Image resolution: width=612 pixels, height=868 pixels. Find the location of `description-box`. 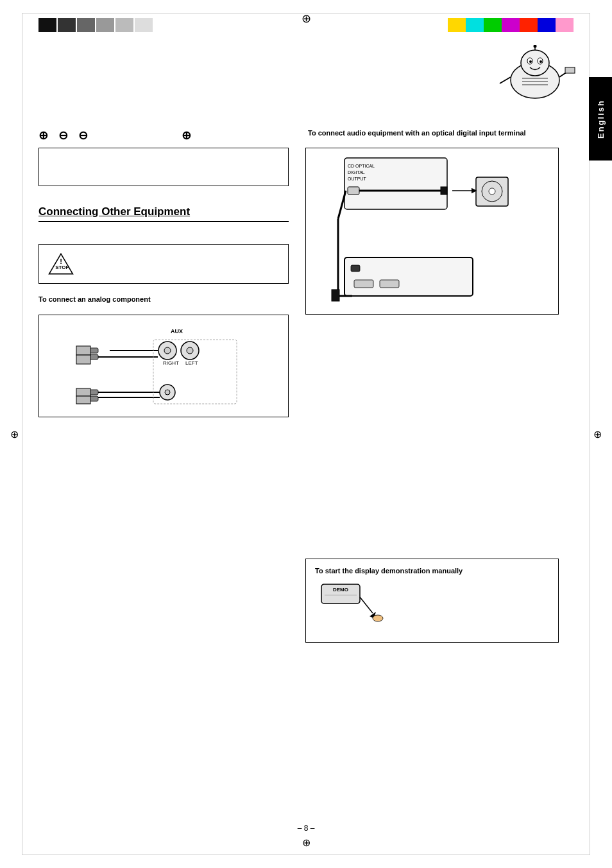

description-box is located at coordinates (164, 167).